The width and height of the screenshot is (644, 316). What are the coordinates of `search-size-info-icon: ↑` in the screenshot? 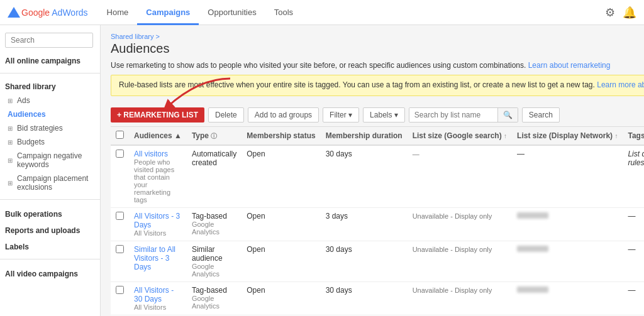 It's located at (506, 136).